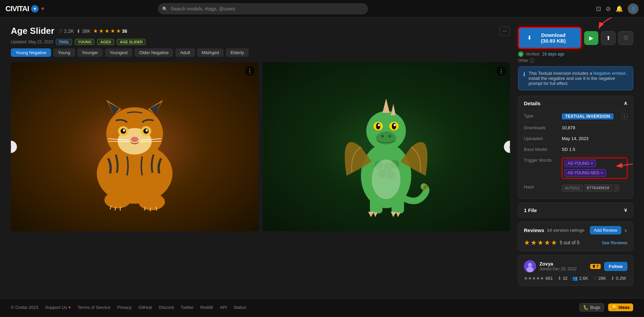  What do you see at coordinates (261, 42) in the screenshot?
I see `model-meta: Updated: May 22, 2023 TOOL YOUNG AGED AG…` at bounding box center [261, 42].